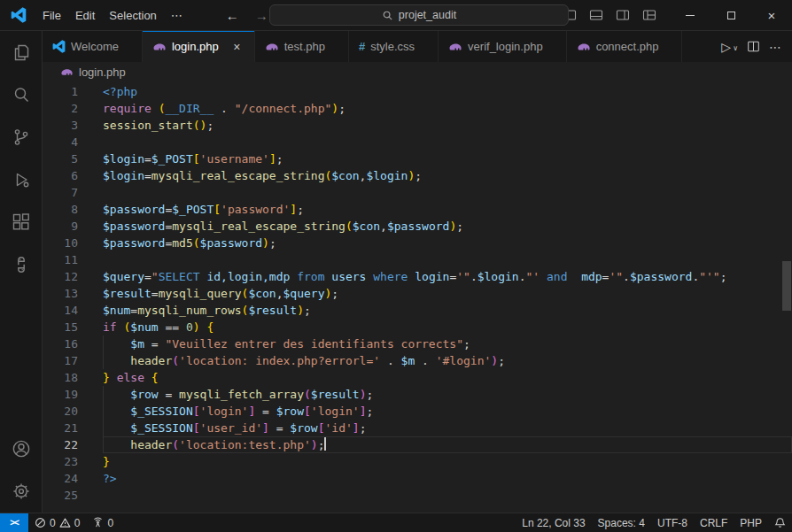 This screenshot has width=792, height=532. What do you see at coordinates (672, 522) in the screenshot?
I see `encoding-button: UTF-8` at bounding box center [672, 522].